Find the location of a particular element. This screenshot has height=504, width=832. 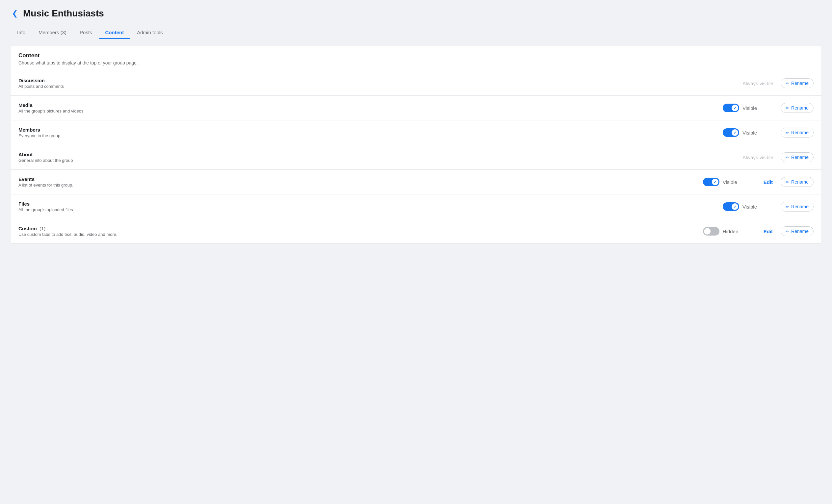

tab-content: Content is located at coordinates (115, 32).